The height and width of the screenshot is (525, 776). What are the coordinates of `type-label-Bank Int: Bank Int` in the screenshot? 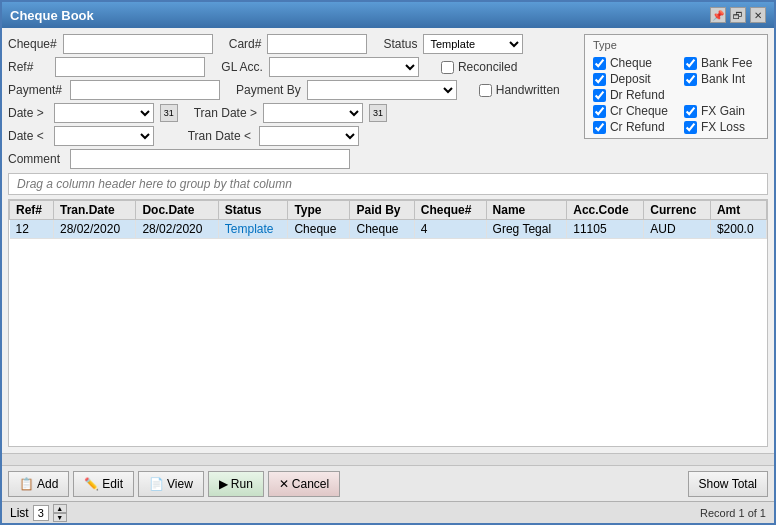 It's located at (723, 79).